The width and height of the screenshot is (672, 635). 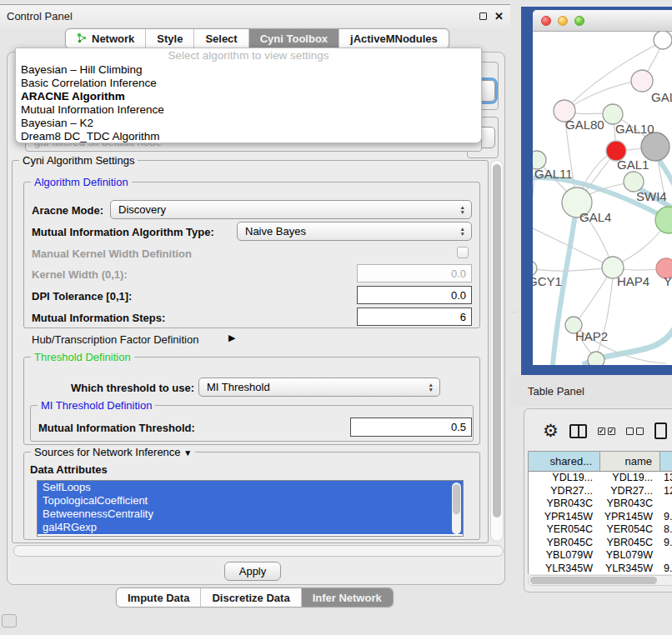 What do you see at coordinates (600, 512) in the screenshot?
I see `node-attribute-table: shared...name YDL19...YDL19...13YDR27...…` at bounding box center [600, 512].